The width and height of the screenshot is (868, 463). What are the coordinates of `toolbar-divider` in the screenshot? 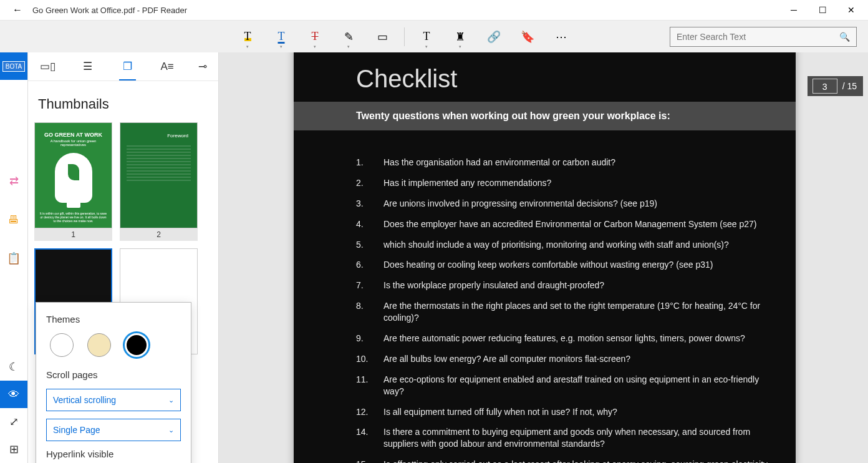 It's located at (404, 37).